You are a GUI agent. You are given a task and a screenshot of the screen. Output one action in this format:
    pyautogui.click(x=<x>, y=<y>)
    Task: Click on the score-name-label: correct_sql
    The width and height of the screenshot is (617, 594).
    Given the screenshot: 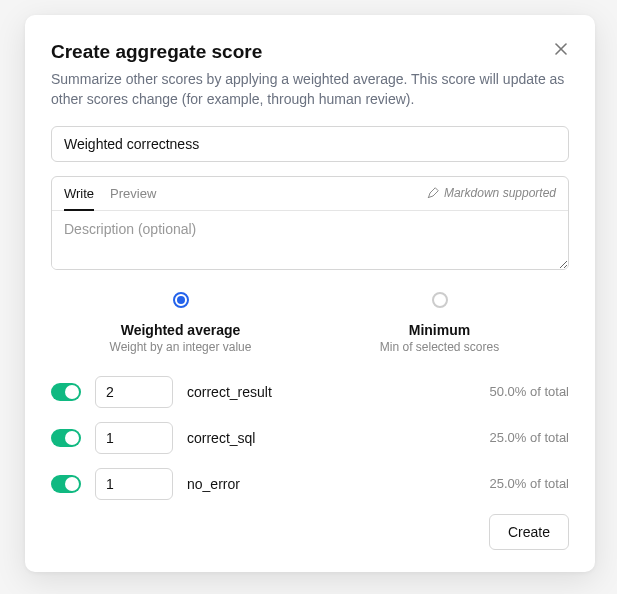 What is the action you would take?
    pyautogui.click(x=332, y=438)
    